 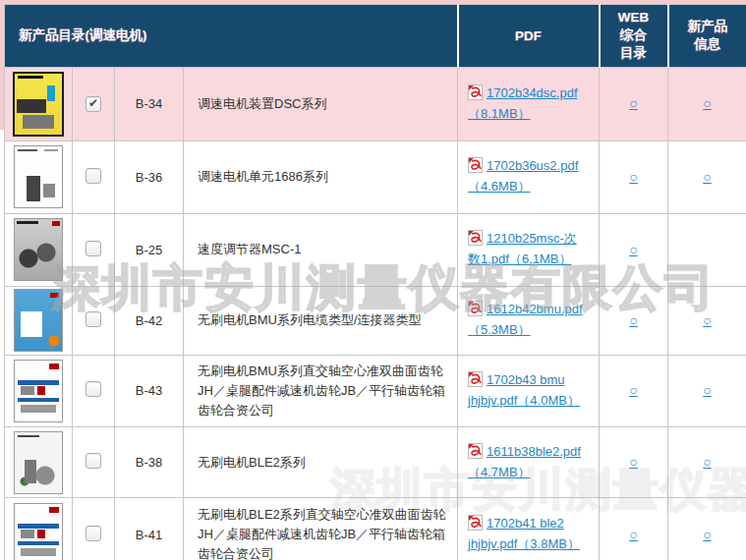 What do you see at coordinates (320, 177) in the screenshot?
I see `product-description: 调速电机单元1686系列` at bounding box center [320, 177].